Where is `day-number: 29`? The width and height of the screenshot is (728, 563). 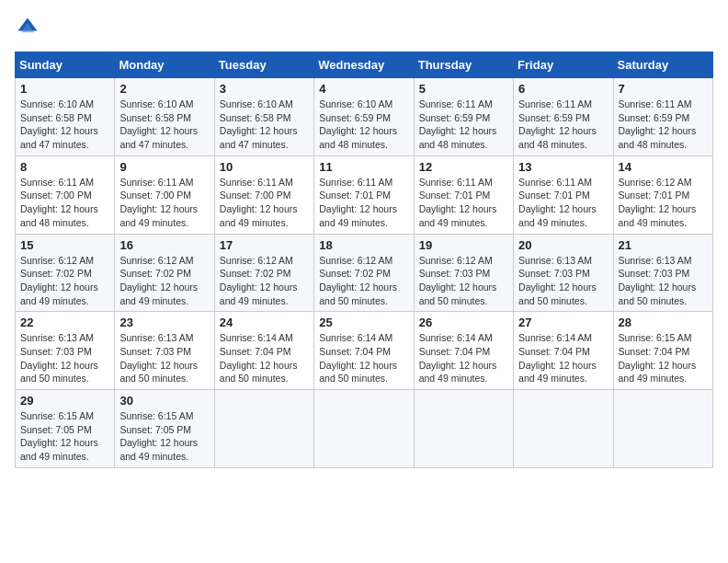 day-number: 29 is located at coordinates (64, 401).